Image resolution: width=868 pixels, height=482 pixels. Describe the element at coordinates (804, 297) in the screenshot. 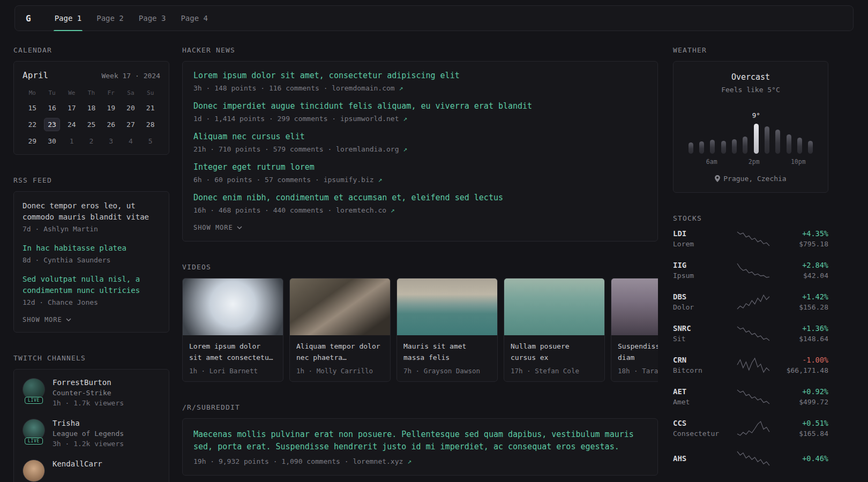

I see `stock-change: +1.42%` at that location.